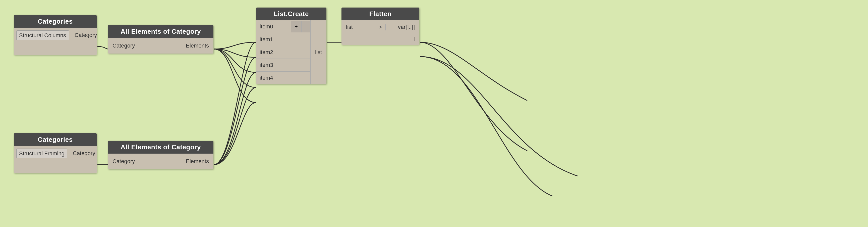 The image size is (868, 227). I want to click on flatten-node: Flatten list > var[]..[] l, so click(380, 26).